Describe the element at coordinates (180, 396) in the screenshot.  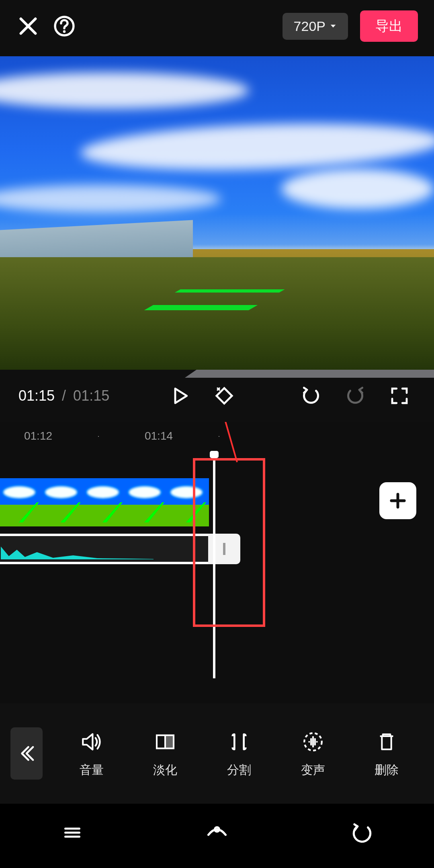
I see `play-icon` at that location.